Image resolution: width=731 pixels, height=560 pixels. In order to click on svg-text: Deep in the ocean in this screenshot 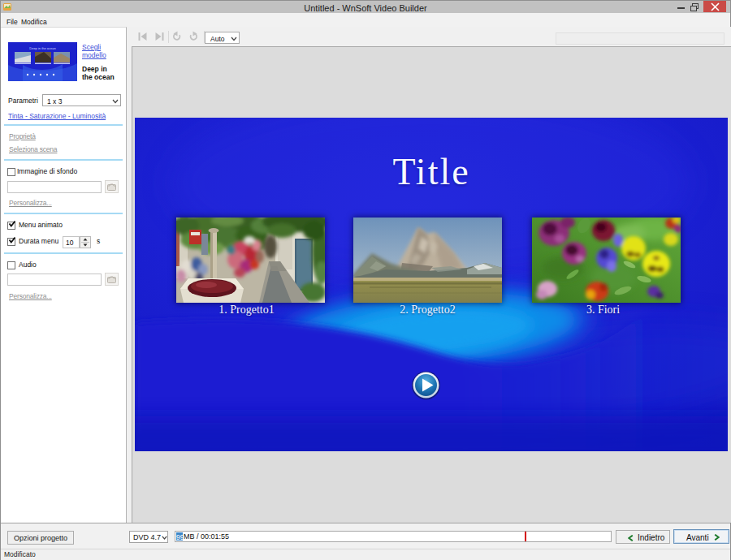, I will do `click(42, 49)`.